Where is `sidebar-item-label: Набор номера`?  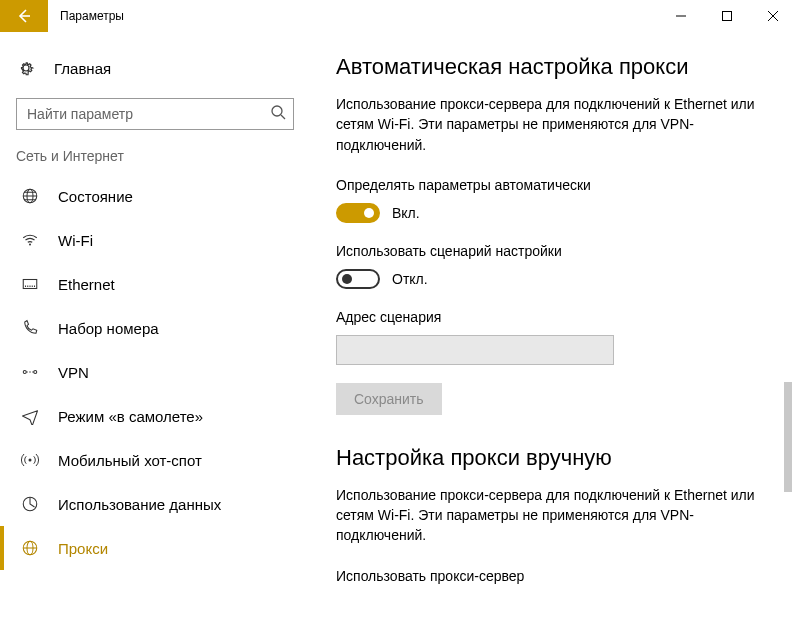
sidebar-item-label: Набор номера is located at coordinates (108, 328).